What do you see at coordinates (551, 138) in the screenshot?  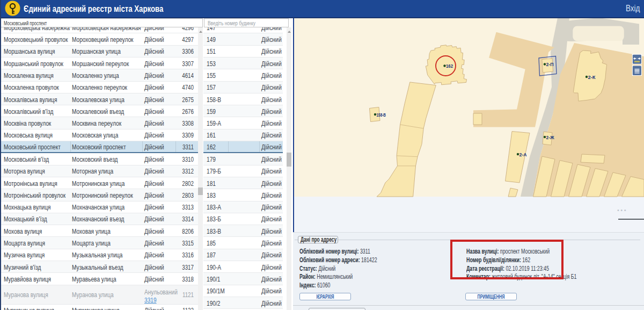 I see `svg-text: 2-Ж` at bounding box center [551, 138].